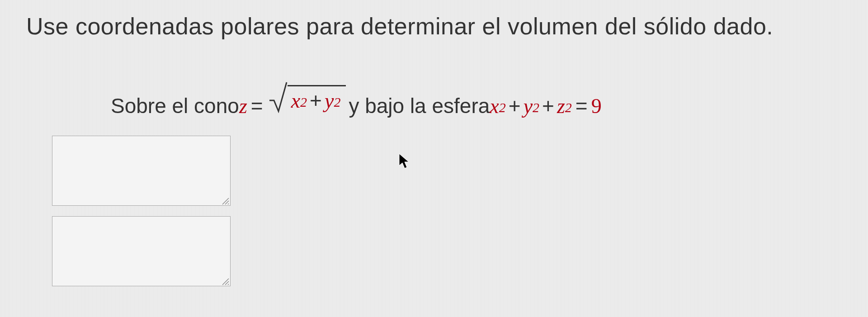 This screenshot has height=317, width=868. What do you see at coordinates (175, 106) in the screenshot?
I see `text-prefix: Sobre el cono` at bounding box center [175, 106].